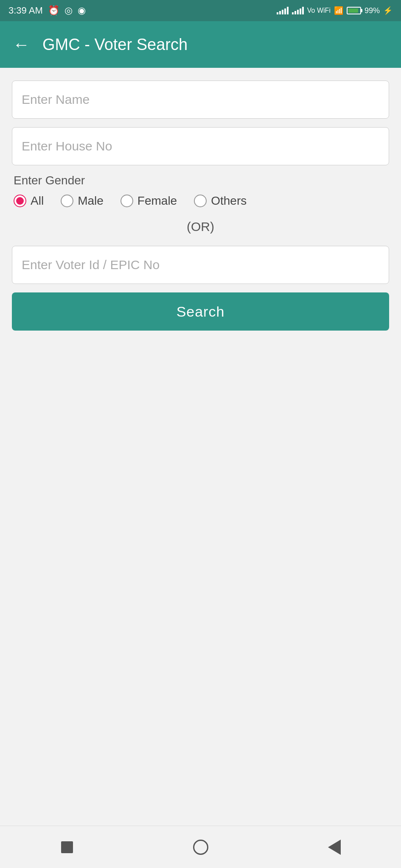 The width and height of the screenshot is (401, 868). I want to click on radio-all: All, so click(29, 201).